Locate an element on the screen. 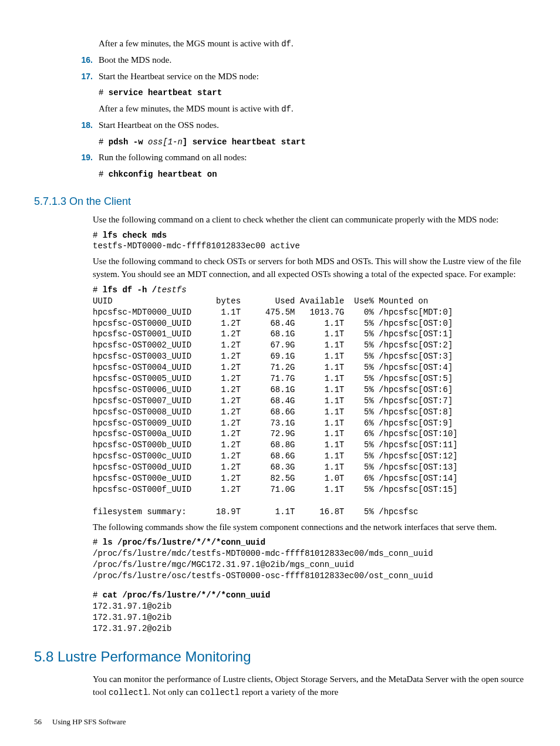 Image resolution: width=560 pixels, height=746 pixels. cmd-heartbeat-start: # service heartbeat start is located at coordinates (312, 93).